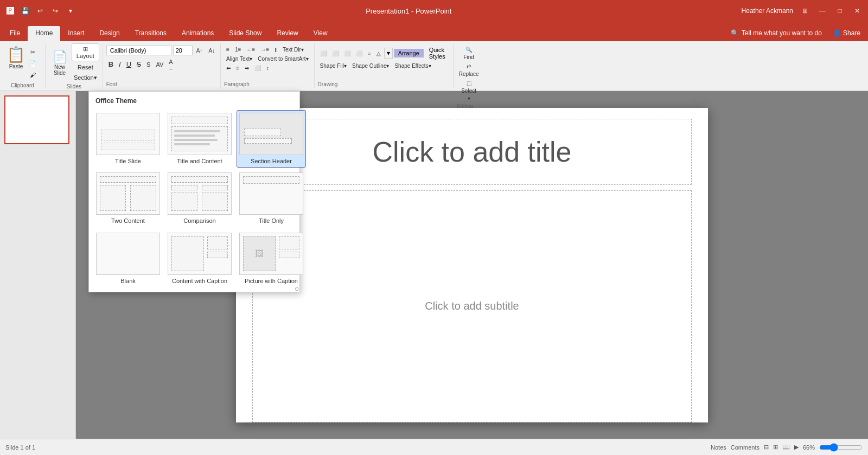 This screenshot has height=455, width=868. What do you see at coordinates (805, 11) in the screenshot?
I see `layout-btn: ⊞` at bounding box center [805, 11].